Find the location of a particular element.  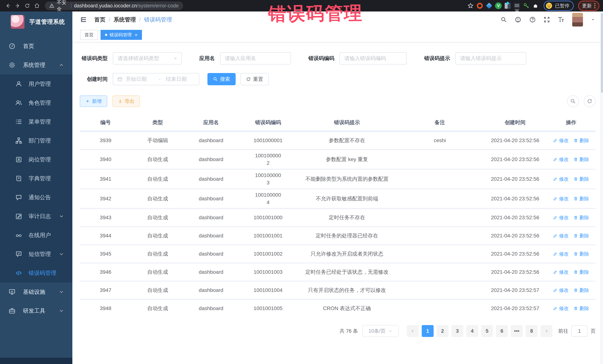

extension-icon-gem is located at coordinates (489, 6).